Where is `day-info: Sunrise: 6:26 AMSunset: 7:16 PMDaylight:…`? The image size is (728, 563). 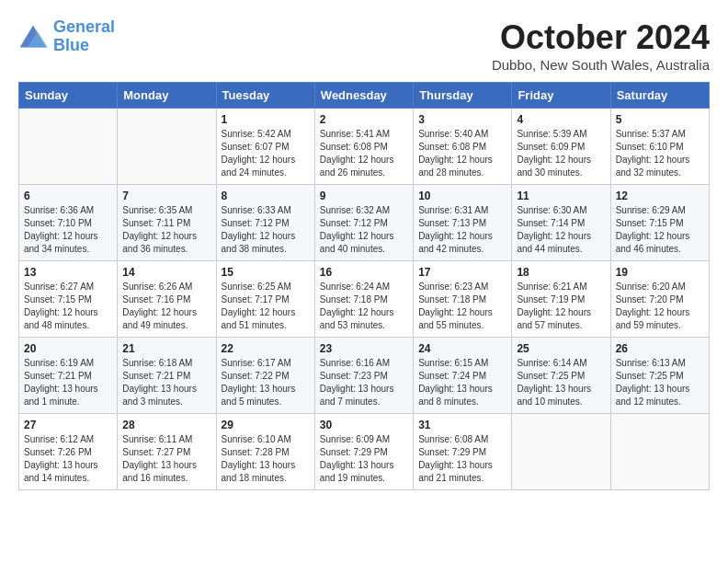 day-info: Sunrise: 6:26 AMSunset: 7:16 PMDaylight:… is located at coordinates (160, 305).